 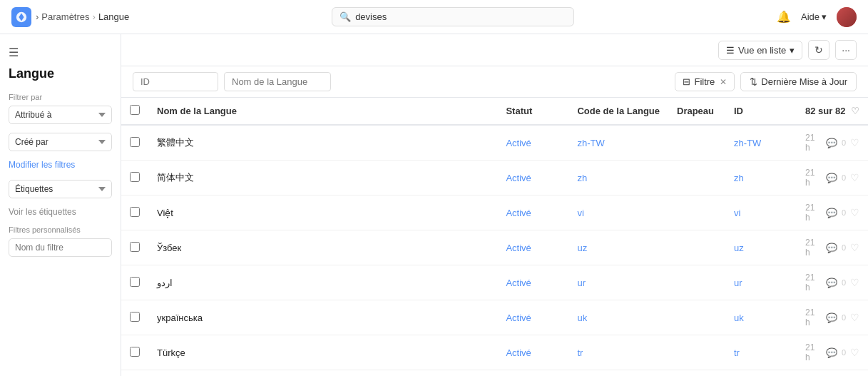 What do you see at coordinates (60, 241) in the screenshot?
I see `filtres-perso-section: Filtres personnalisés` at bounding box center [60, 241].